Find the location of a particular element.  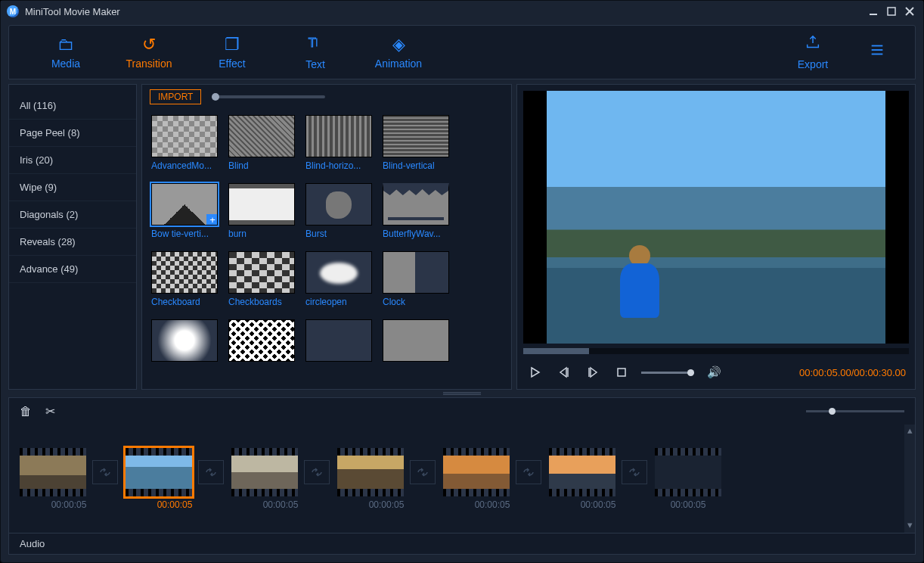

prev-frame-button is located at coordinates (564, 372).